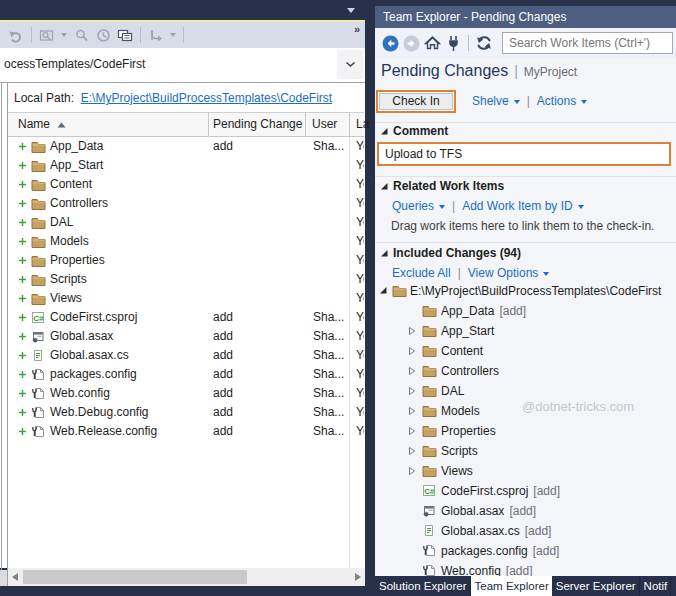 Image resolution: width=676 pixels, height=596 pixels. What do you see at coordinates (468, 43) in the screenshot?
I see `toolbar-separator` at bounding box center [468, 43].